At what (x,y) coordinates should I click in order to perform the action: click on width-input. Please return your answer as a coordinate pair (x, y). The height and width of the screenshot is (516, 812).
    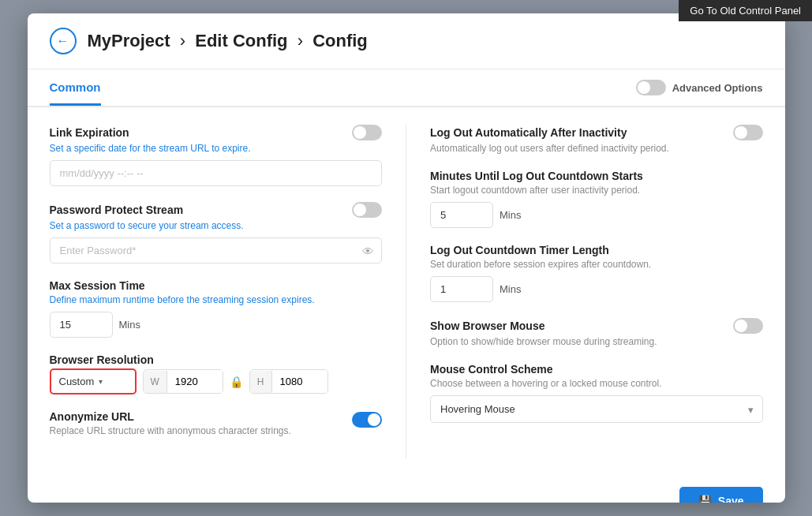
    Looking at the image, I should click on (195, 382).